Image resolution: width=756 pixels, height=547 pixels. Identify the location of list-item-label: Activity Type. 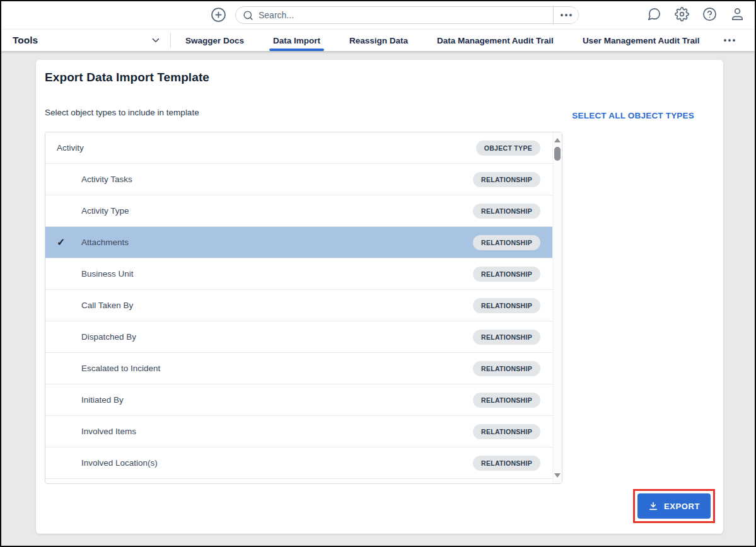
(105, 210).